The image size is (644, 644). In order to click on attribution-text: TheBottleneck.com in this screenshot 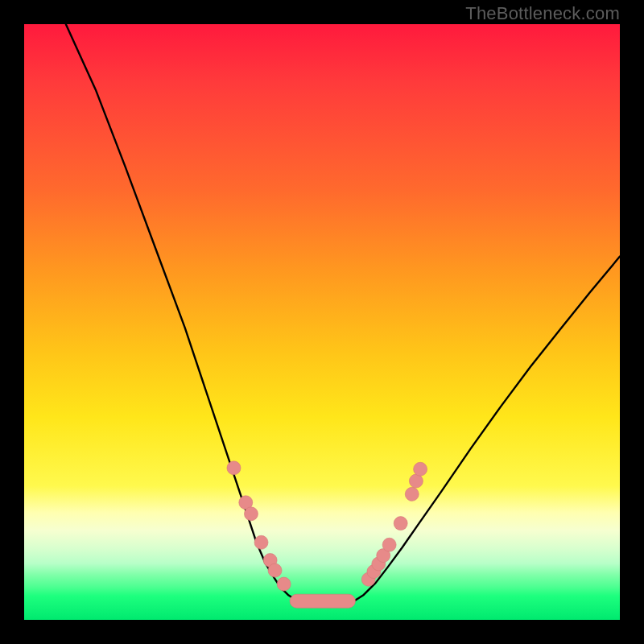, I will do `click(543, 14)`.